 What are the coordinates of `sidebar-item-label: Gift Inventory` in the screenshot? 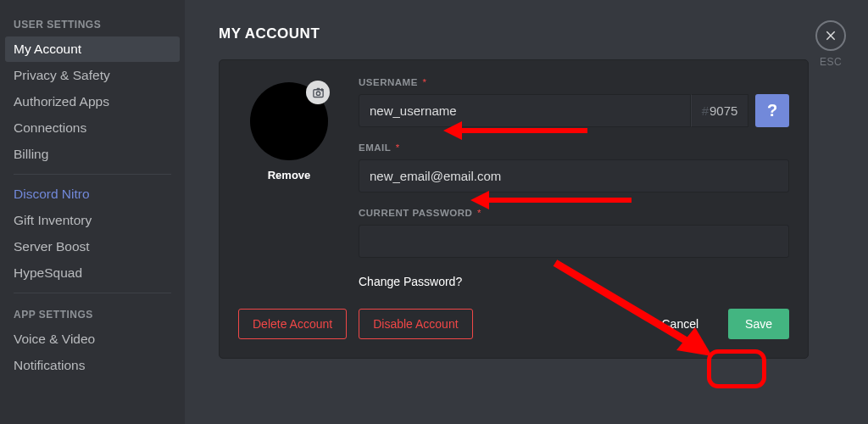 It's located at (53, 220).